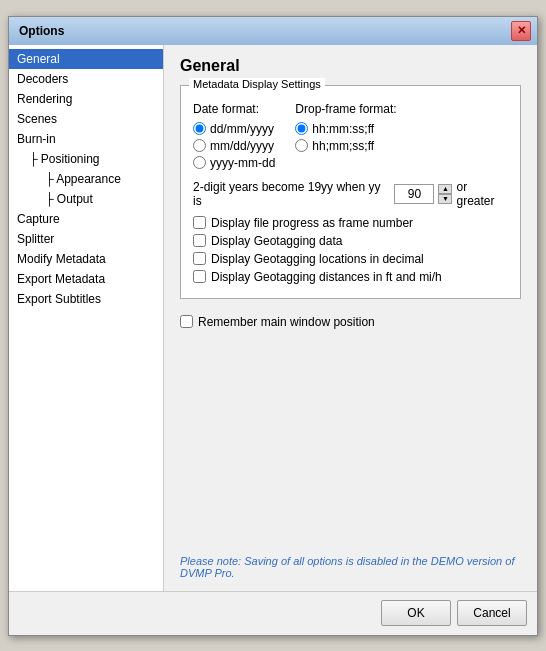  What do you see at coordinates (257, 84) in the screenshot?
I see `metadata-group-title: Metadata Display Settings` at bounding box center [257, 84].